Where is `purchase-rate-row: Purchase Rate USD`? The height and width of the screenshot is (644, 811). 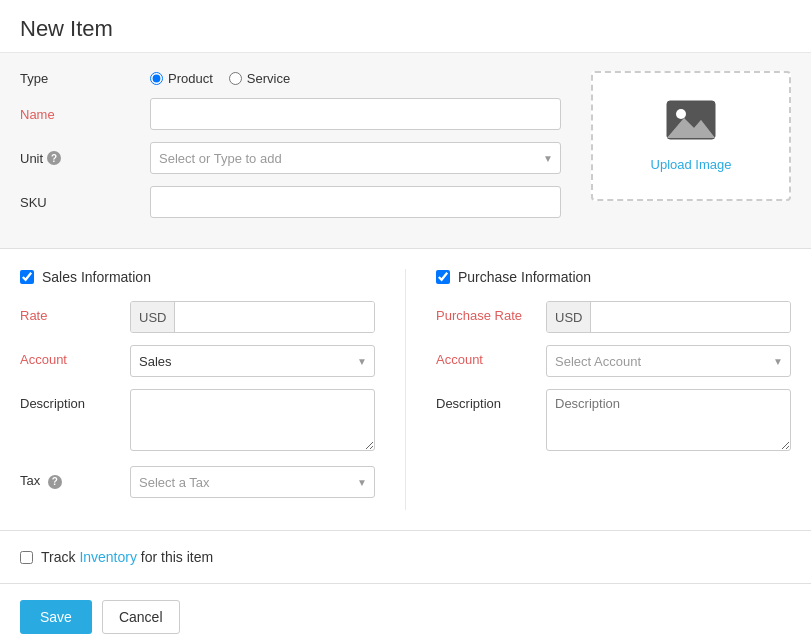 purchase-rate-row: Purchase Rate USD is located at coordinates (614, 317).